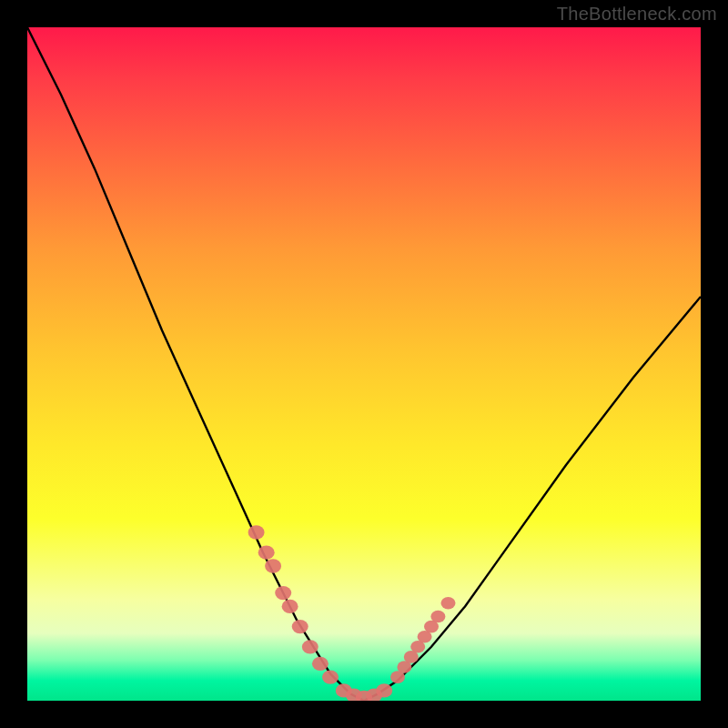 The width and height of the screenshot is (728, 728). Describe the element at coordinates (364, 692) in the screenshot. I see `marker-cluster-bottom` at that location.